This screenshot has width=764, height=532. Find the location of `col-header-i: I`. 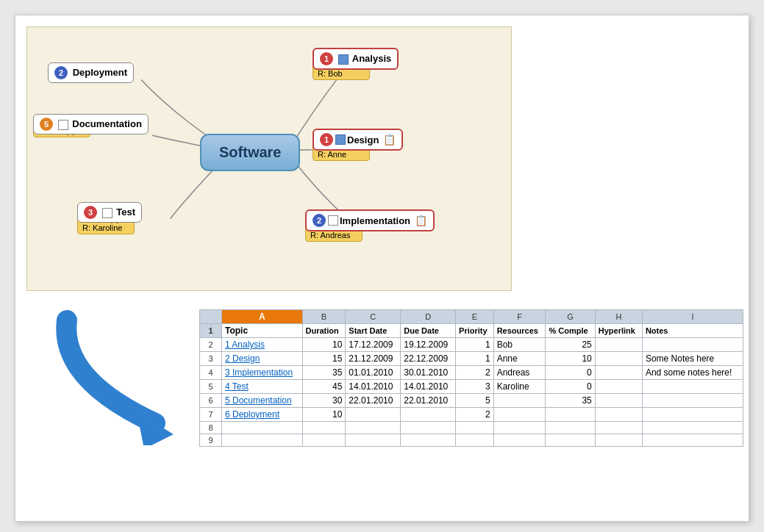

col-header-i: I is located at coordinates (693, 317).